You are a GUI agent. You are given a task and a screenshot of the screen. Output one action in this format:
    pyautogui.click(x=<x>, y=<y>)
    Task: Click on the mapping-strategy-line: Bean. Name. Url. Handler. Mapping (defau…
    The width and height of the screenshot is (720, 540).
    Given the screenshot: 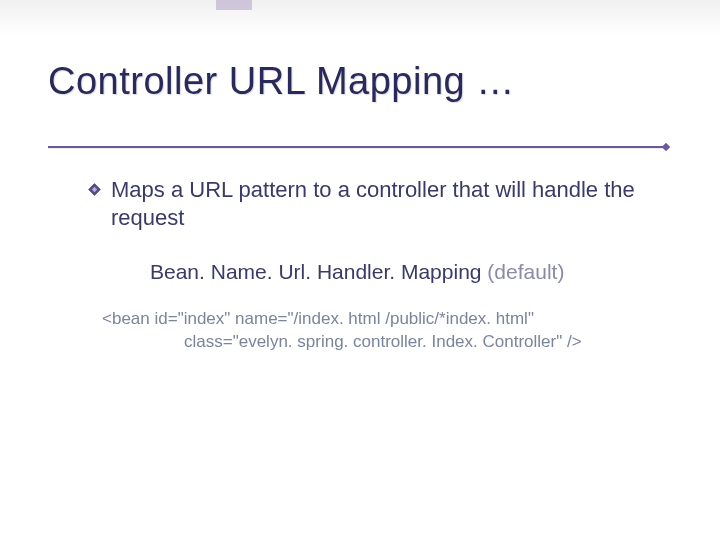 What is the action you would take?
    pyautogui.click(x=404, y=272)
    